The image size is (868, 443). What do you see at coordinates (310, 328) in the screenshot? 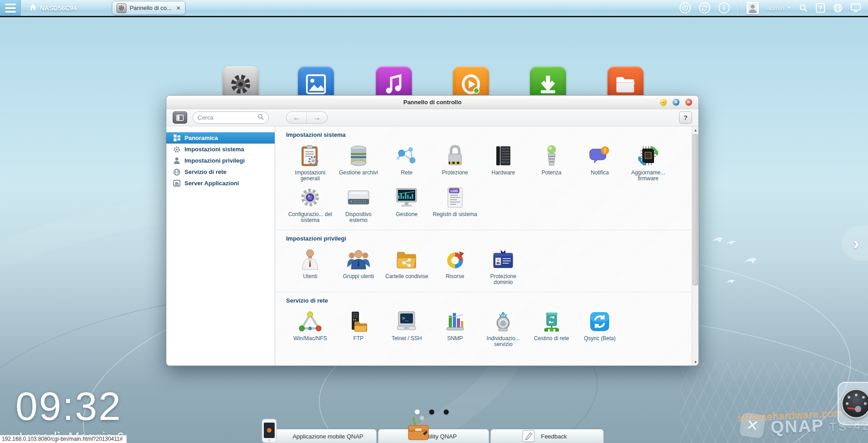
I see `app-win-mac-nfs: Win/Mac/NFS` at bounding box center [310, 328].